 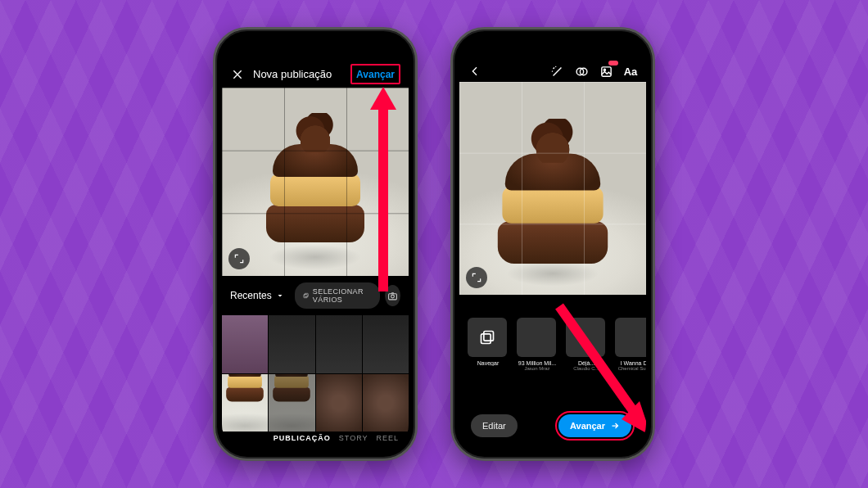 What do you see at coordinates (315, 373) in the screenshot?
I see `photo-gallery` at bounding box center [315, 373].